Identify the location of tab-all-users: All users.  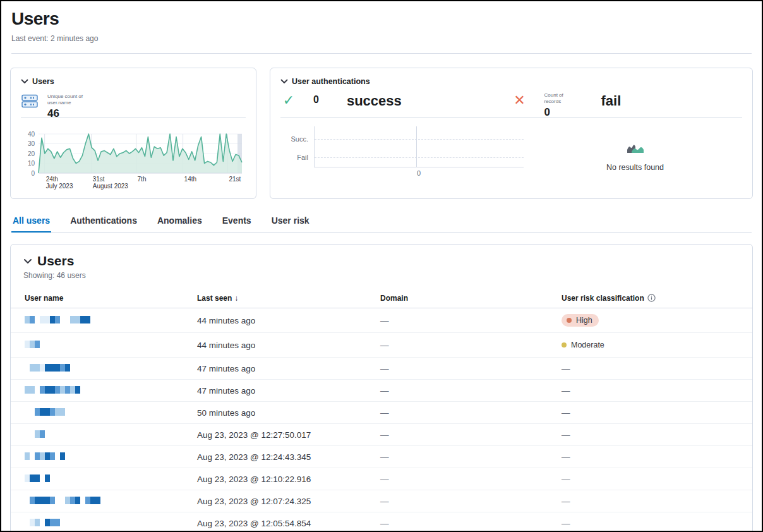
(32, 222).